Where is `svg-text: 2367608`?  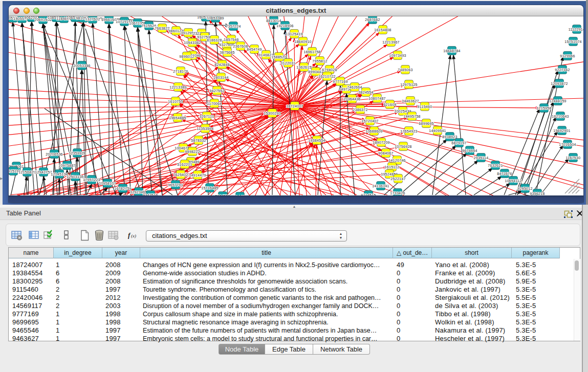 svg-text: 2367608 is located at coordinates (241, 46).